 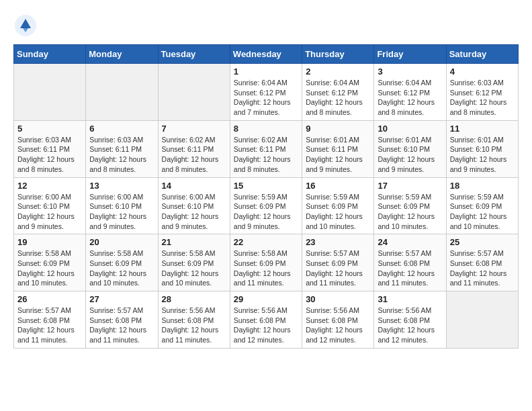 I want to click on cell-day-number: 8, so click(x=266, y=129).